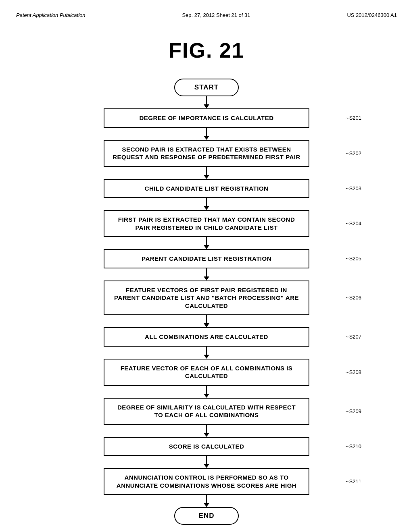 This screenshot has width=413, height=532. What do you see at coordinates (206, 337) in the screenshot?
I see `step-s207-box: ALL COMBINATIONS ARE CALCULATED` at bounding box center [206, 337].